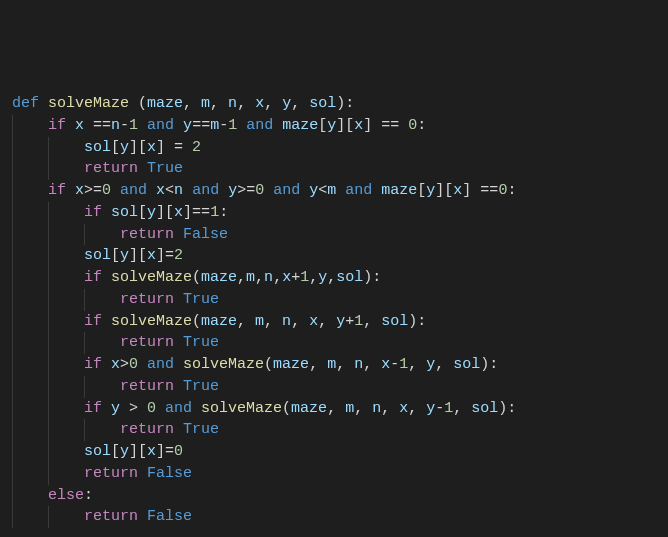 This screenshot has width=668, height=537. What do you see at coordinates (334, 452) in the screenshot?
I see `code-line: sol[y][x]=0` at bounding box center [334, 452].